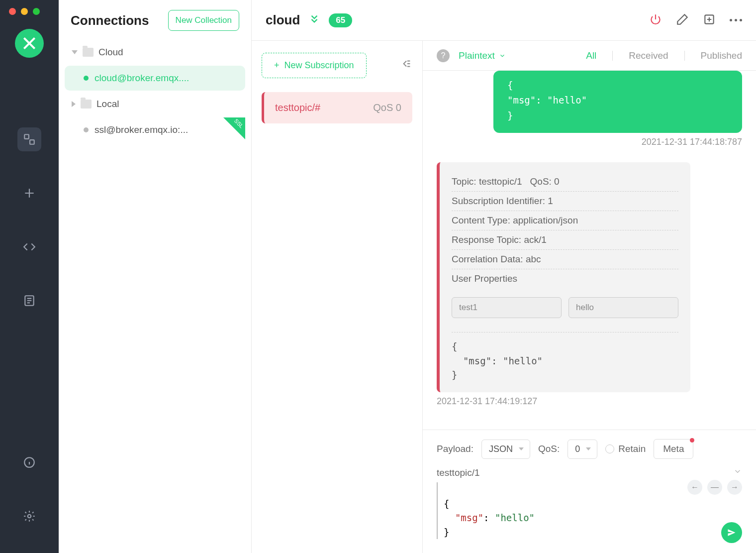 The width and height of the screenshot is (756, 553). What do you see at coordinates (111, 52) in the screenshot?
I see `group-label: Cloud` at bounding box center [111, 52].